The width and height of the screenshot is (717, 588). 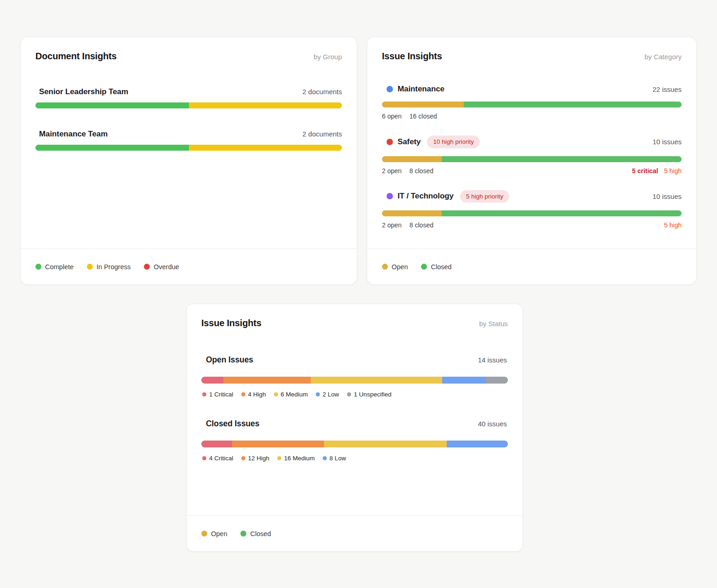 What do you see at coordinates (532, 209) in the screenshot?
I see `category-row-it-technology: IT / Technology 5 high priority 10 issue…` at bounding box center [532, 209].